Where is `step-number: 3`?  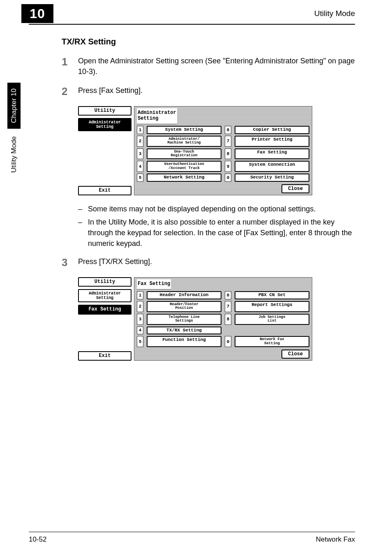
step-number: 3 is located at coordinates (70, 262).